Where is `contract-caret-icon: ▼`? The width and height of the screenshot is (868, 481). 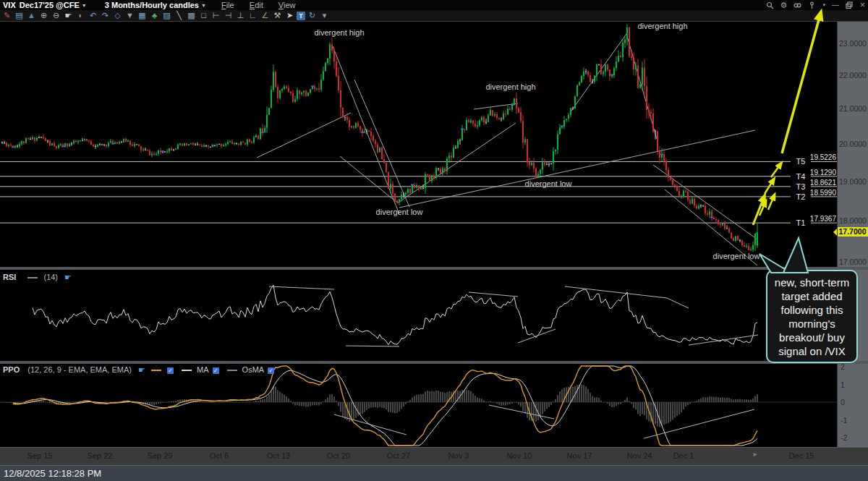
contract-caret-icon: ▼ is located at coordinates (84, 6).